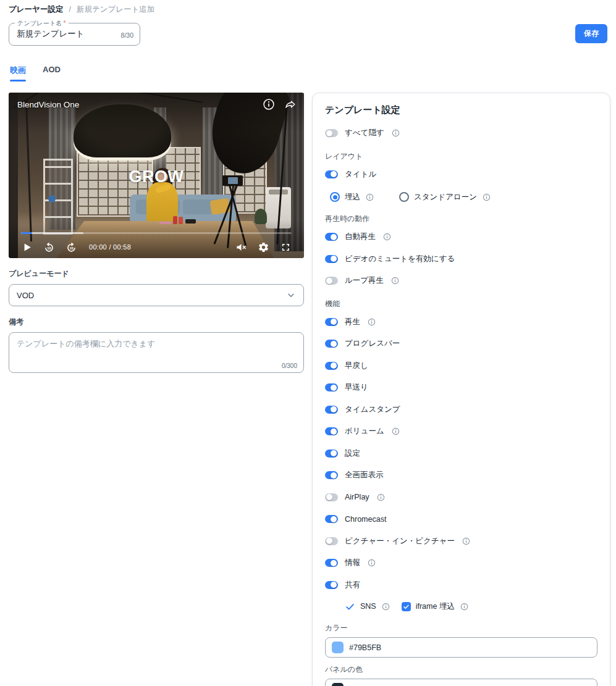  Describe the element at coordinates (290, 104) in the screenshot. I see `share-icon` at that location.